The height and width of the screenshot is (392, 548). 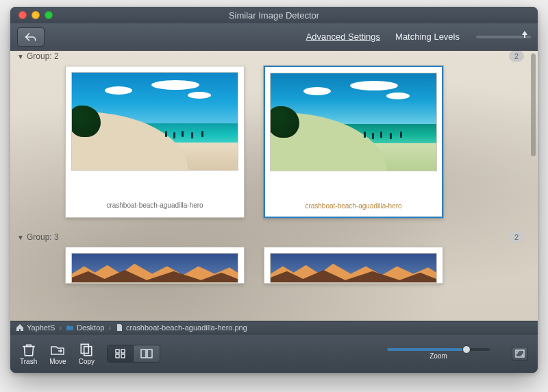 I want to click on path-segment-user: YaphetS, so click(x=41, y=328).